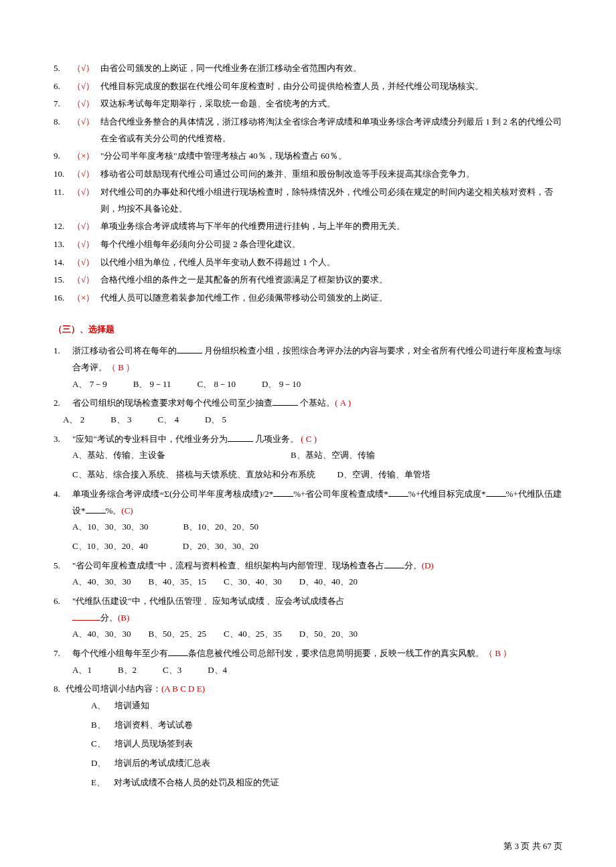 This screenshot has width=616, height=867. Describe the element at coordinates (114, 688) in the screenshot. I see `q-text: 代维公司培训小结内容：` at that location.